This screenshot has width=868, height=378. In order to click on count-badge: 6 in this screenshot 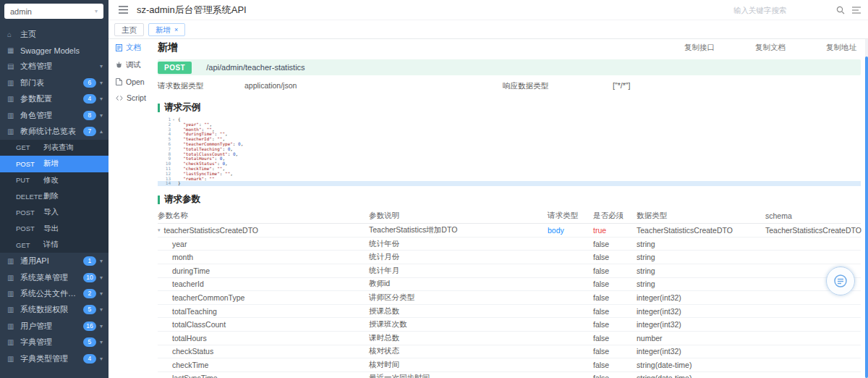, I will do `click(90, 83)`.